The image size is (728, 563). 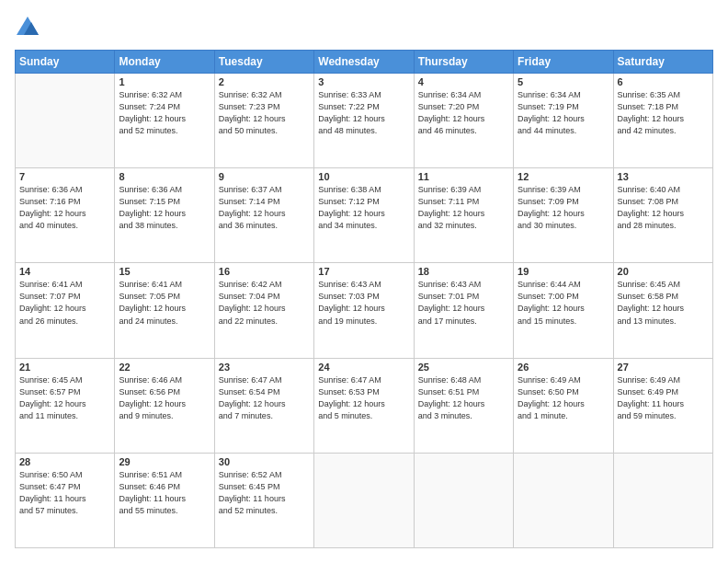 What do you see at coordinates (663, 121) in the screenshot?
I see `calendar-cell: 6Sunrise: 6:35 AMSunset: 7:18 PMDaylight…` at bounding box center [663, 121].